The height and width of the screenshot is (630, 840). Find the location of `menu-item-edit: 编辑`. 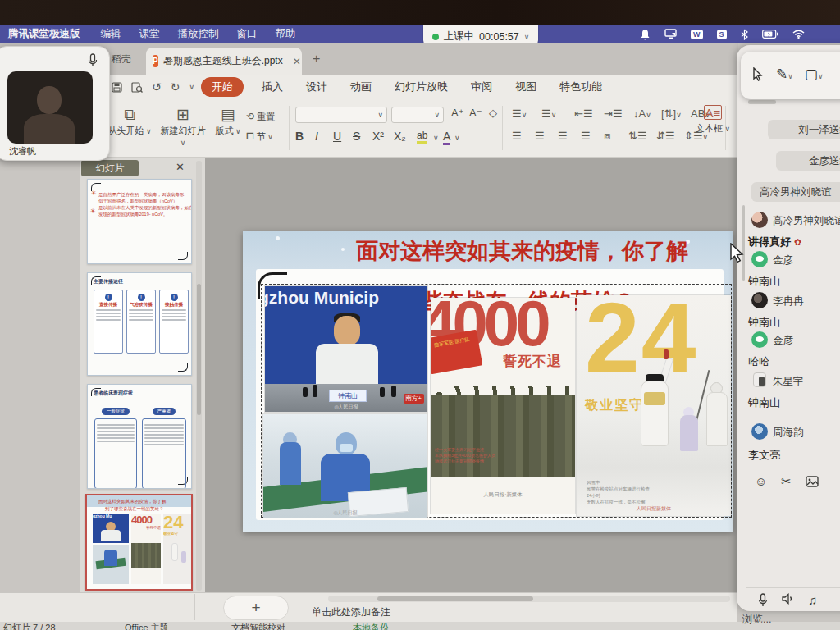

menu-item-edit: 编辑 is located at coordinates (112, 34).